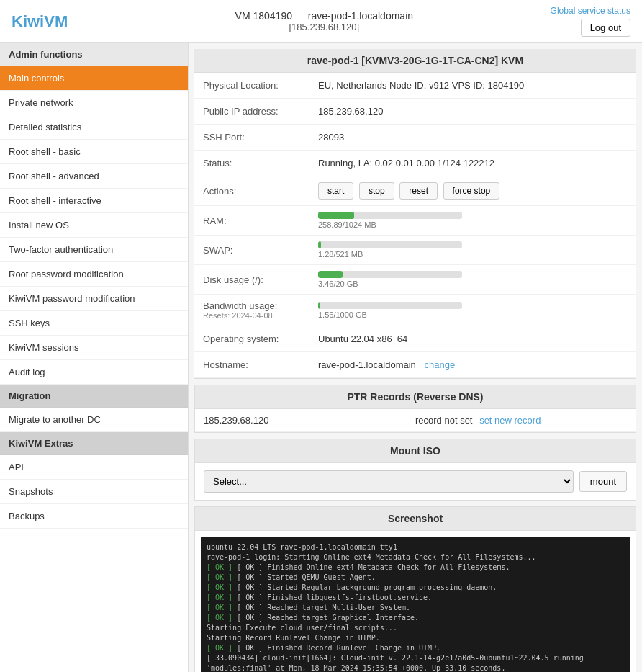 The image size is (642, 672). I want to click on ptr-status: record not set set new record, so click(521, 421).